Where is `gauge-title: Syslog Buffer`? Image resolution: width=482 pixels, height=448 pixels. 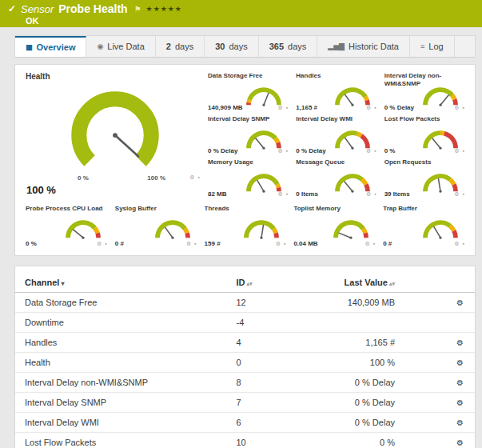
gauge-title: Syslog Buffer is located at coordinates (156, 209).